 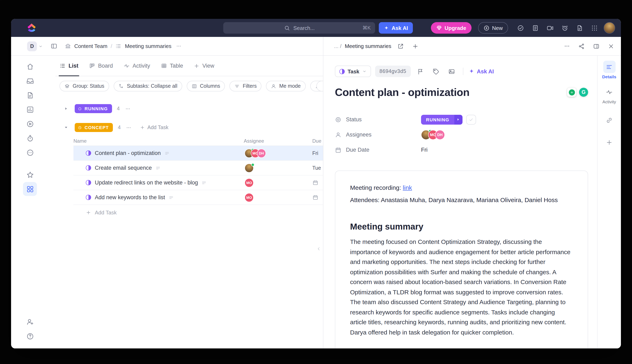 What do you see at coordinates (580, 28) in the screenshot?
I see `doc-page-icon` at bounding box center [580, 28].